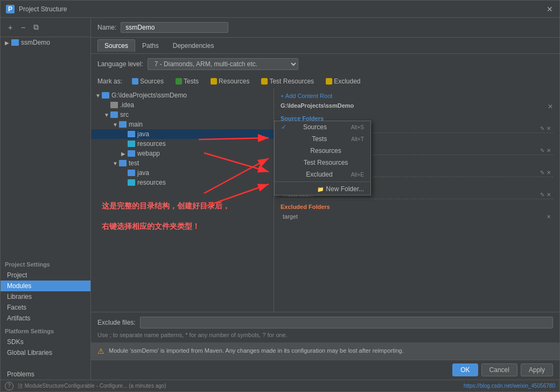 The width and height of the screenshot is (560, 392). I want to click on mark-sources-button: Sources, so click(148, 81).